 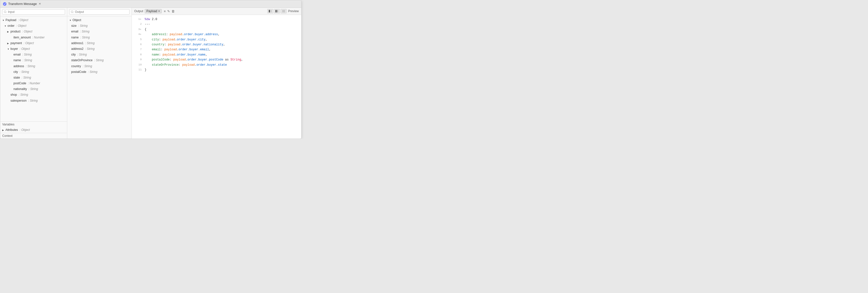 I want to click on path-1: order.buyer.address, so click(x=201, y=34).